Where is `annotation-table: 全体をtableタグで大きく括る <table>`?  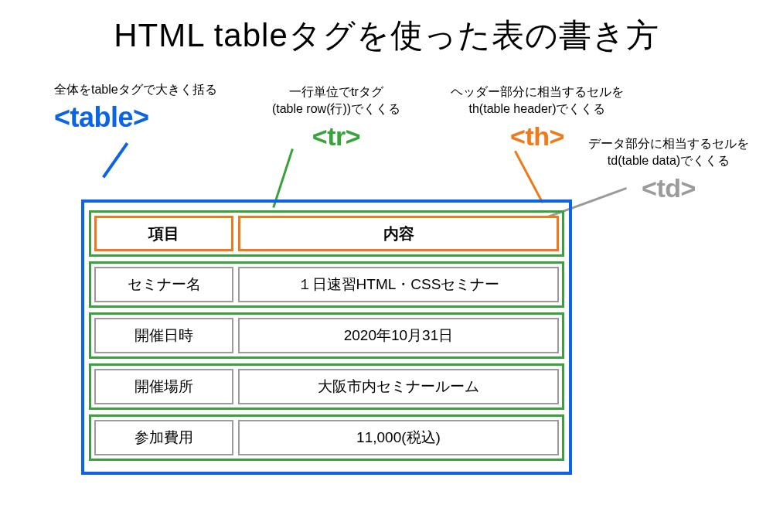
annotation-table: 全体をtableタグで大きく括る <table> is located at coordinates (155, 107).